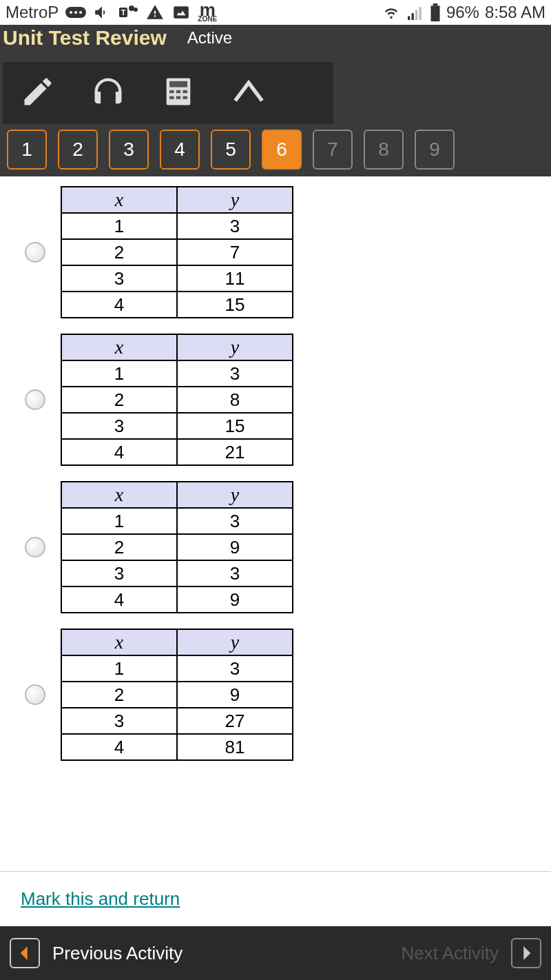 The image size is (551, 980). I want to click on mark-return-link: Mark this and return, so click(101, 899).